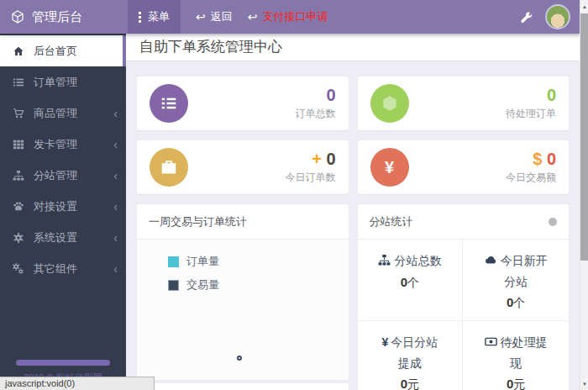  I want to click on legend-item-volume: 交易量, so click(259, 285).